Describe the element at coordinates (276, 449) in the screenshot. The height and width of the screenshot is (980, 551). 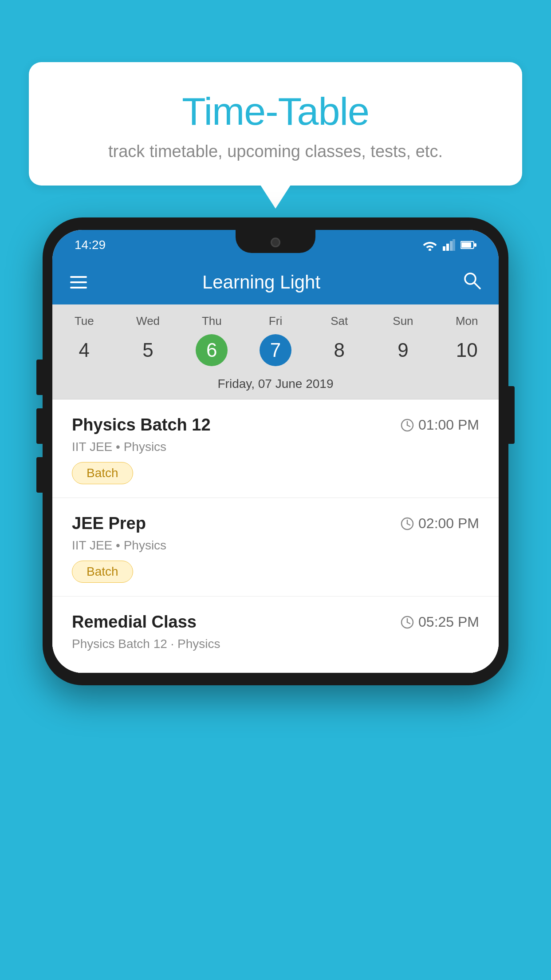
I see `schedule-item: Physics Batch 1201:00 PMIIT JEE • Physic…` at that location.